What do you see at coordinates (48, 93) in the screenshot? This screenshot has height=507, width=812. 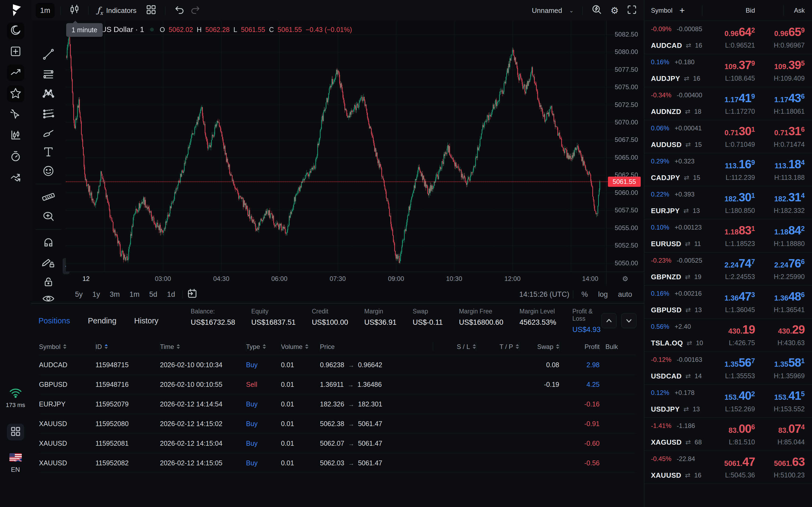 I see `xabcd-pattern-tool` at bounding box center [48, 93].